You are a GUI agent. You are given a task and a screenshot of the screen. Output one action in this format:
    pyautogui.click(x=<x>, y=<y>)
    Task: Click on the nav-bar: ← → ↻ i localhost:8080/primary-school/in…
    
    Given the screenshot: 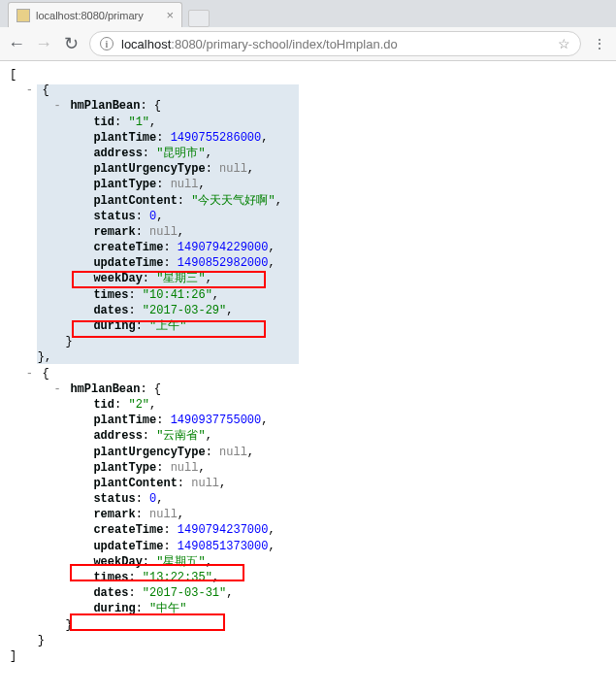 What is the action you would take?
    pyautogui.click(x=308, y=44)
    